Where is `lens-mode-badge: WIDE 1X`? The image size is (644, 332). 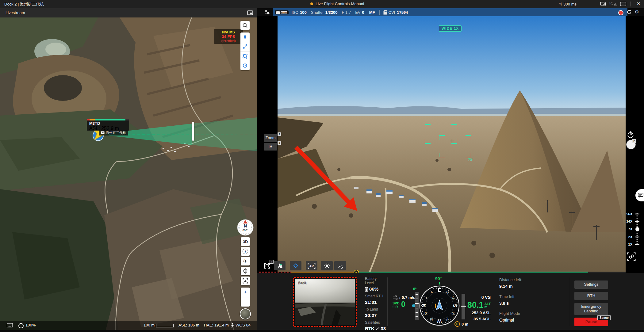 lens-mode-badge: WIDE 1X is located at coordinates (450, 29).